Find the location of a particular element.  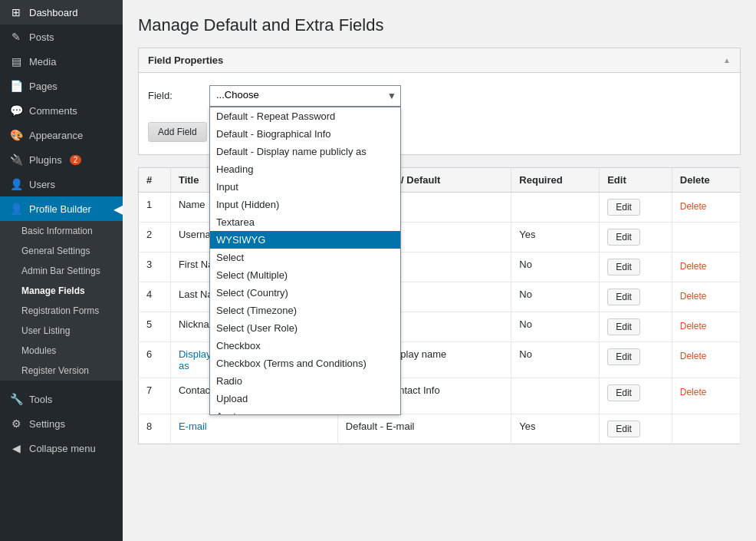

dropdown-item: Input (Hidden) is located at coordinates (305, 204).